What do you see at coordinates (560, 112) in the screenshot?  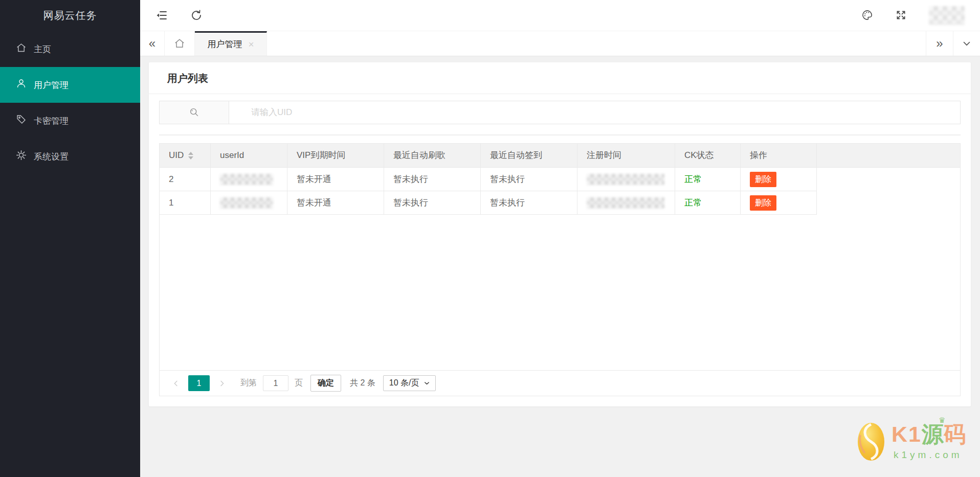 I see `search-box` at bounding box center [560, 112].